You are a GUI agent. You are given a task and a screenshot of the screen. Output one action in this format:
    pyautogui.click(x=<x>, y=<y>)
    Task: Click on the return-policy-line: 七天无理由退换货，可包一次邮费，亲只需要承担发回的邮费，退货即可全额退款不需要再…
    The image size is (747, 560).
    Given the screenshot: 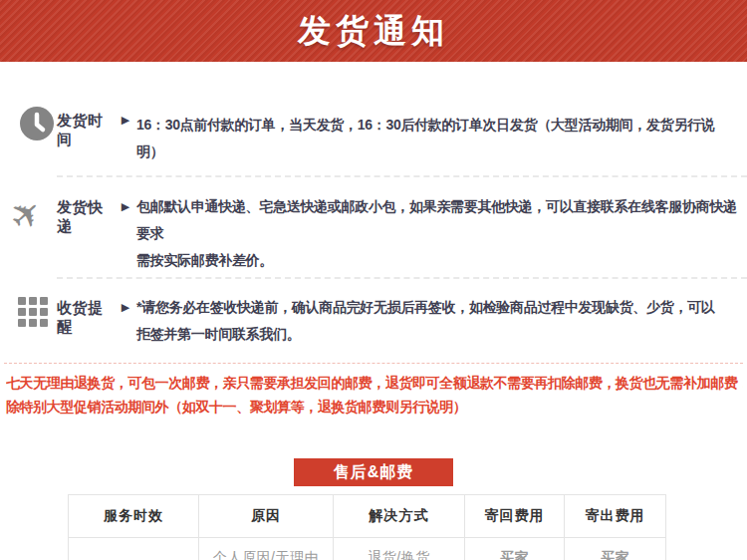 What is the action you would take?
    pyautogui.click(x=374, y=383)
    